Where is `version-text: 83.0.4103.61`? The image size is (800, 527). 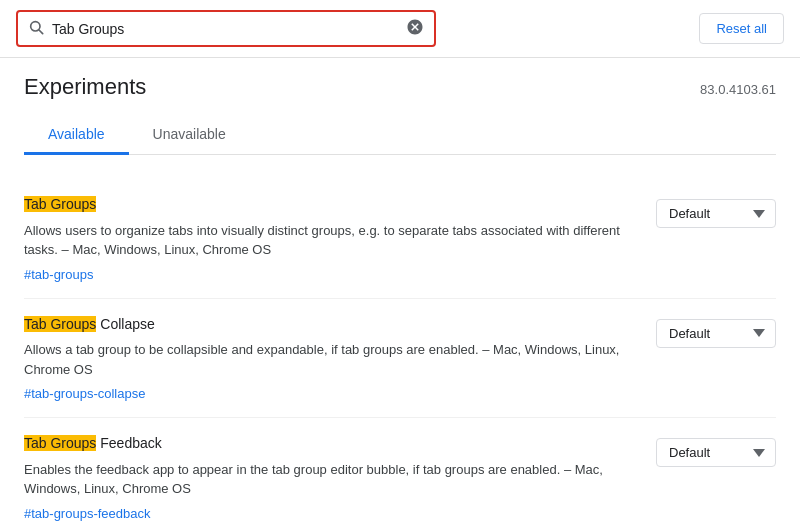 version-text: 83.0.4103.61 is located at coordinates (738, 90).